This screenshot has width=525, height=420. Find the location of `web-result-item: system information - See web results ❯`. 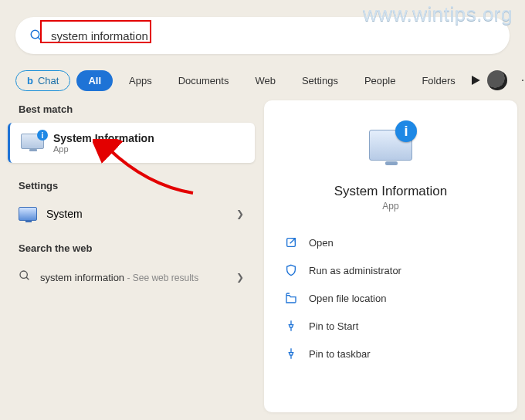

web-result-item: system information - See web results ❯ is located at coordinates (131, 277).